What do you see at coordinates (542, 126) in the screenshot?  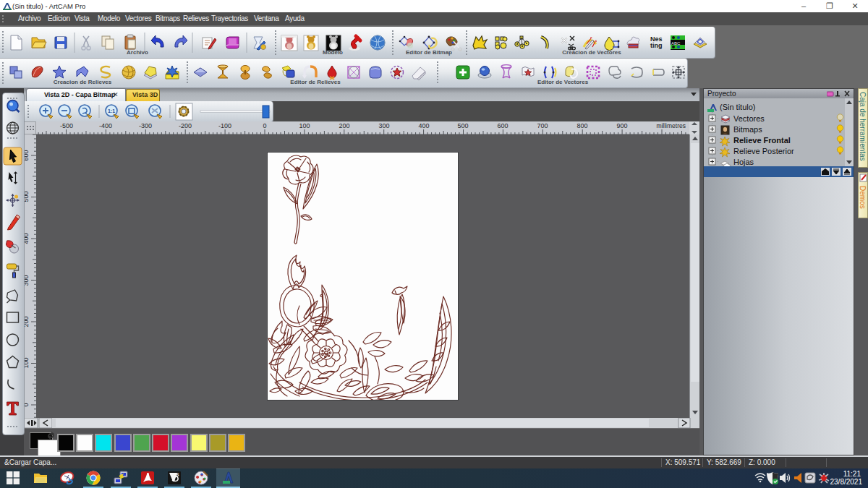 I see `svg-text: 700` at bounding box center [542, 126].